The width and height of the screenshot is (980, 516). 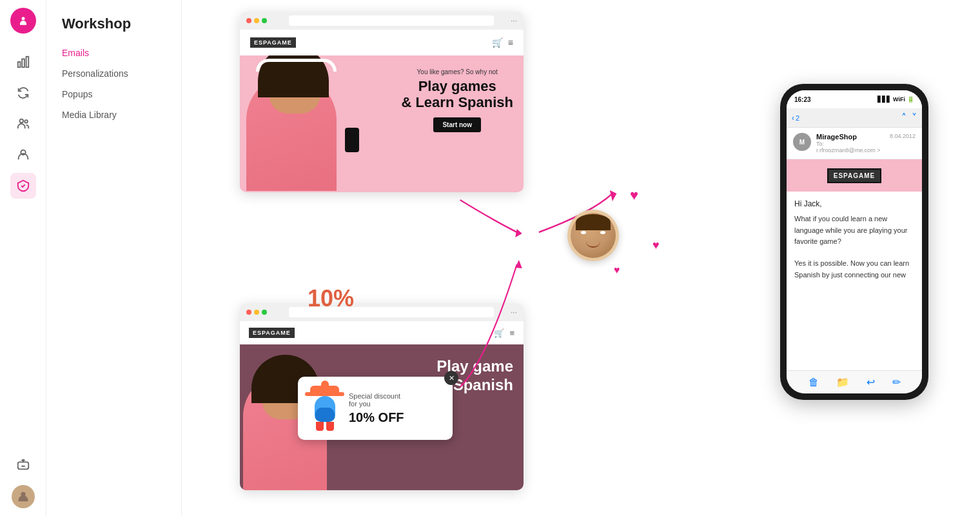 What do you see at coordinates (257, 312) in the screenshot?
I see `browser-dots-bottom` at bounding box center [257, 312].